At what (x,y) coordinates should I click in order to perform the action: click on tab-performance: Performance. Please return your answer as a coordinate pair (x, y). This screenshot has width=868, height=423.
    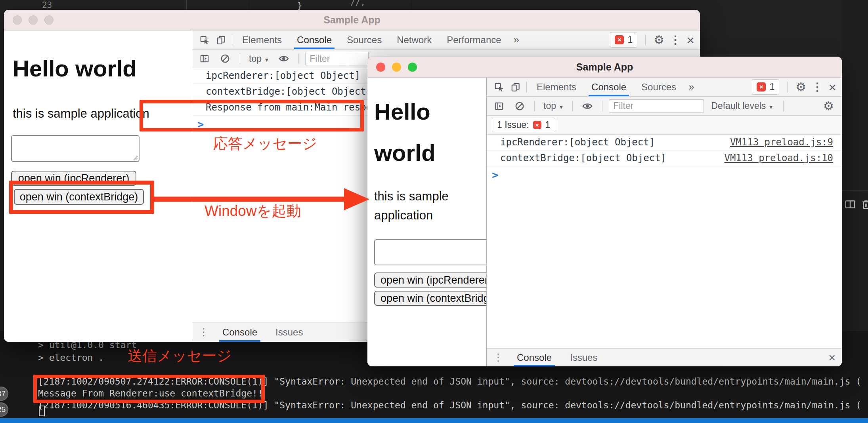
    Looking at the image, I should click on (474, 40).